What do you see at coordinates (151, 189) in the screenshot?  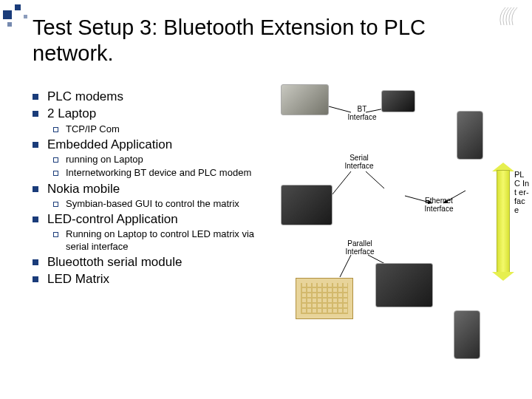 I see `bullet-item: Nokia mobile` at bounding box center [151, 189].